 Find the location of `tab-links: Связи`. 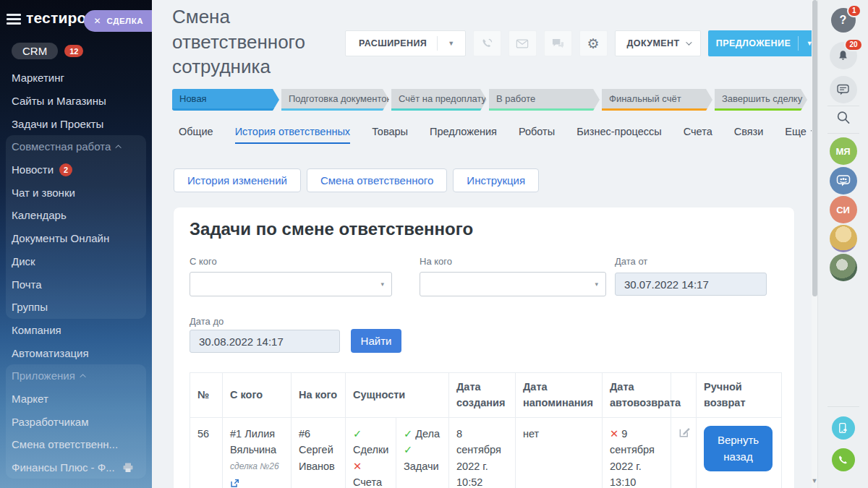

tab-links: Связи is located at coordinates (749, 134).